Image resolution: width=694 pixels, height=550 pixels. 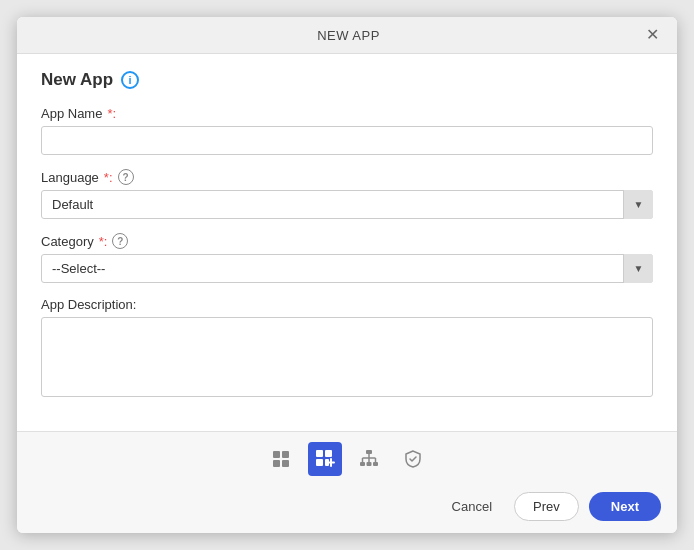 What do you see at coordinates (130, 80) in the screenshot?
I see `info-icon: i` at bounding box center [130, 80].